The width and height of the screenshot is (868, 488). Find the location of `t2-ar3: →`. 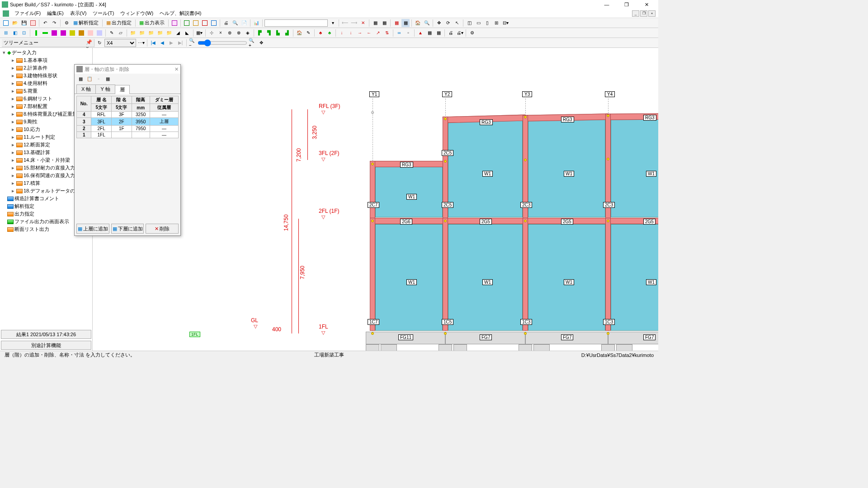

t2-ar3: → is located at coordinates (360, 33).